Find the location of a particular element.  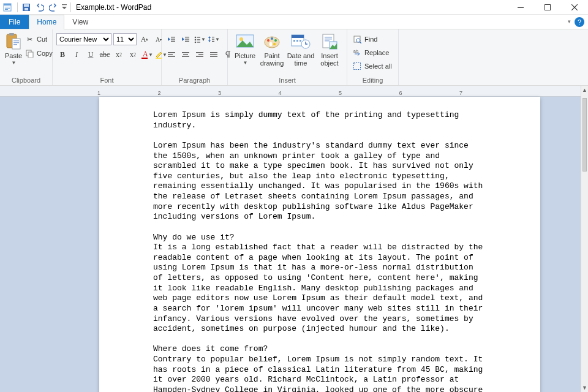

scroll-thumb is located at coordinates (584, 135).